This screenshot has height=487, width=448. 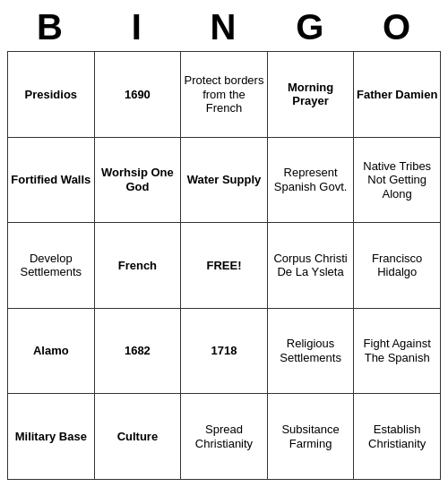 What do you see at coordinates (310, 266) in the screenshot?
I see `cell-r2-c3: Corpus Christi De La Ysleta` at bounding box center [310, 266].